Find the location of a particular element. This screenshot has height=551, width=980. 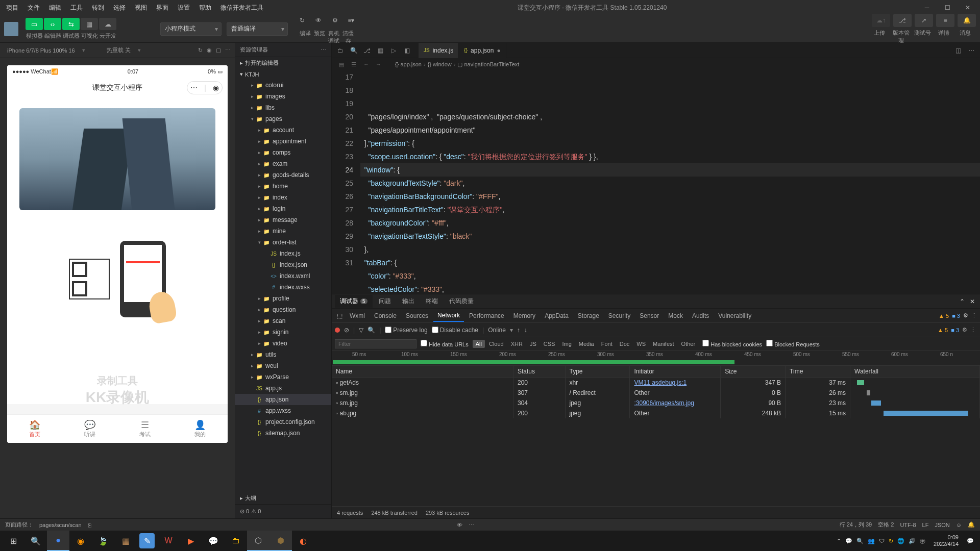

tree-item-app.json: {}app.json is located at coordinates (283, 399).